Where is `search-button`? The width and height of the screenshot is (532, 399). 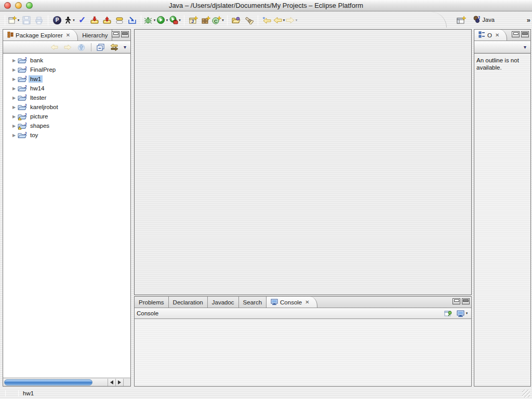 search-button is located at coordinates (249, 20).